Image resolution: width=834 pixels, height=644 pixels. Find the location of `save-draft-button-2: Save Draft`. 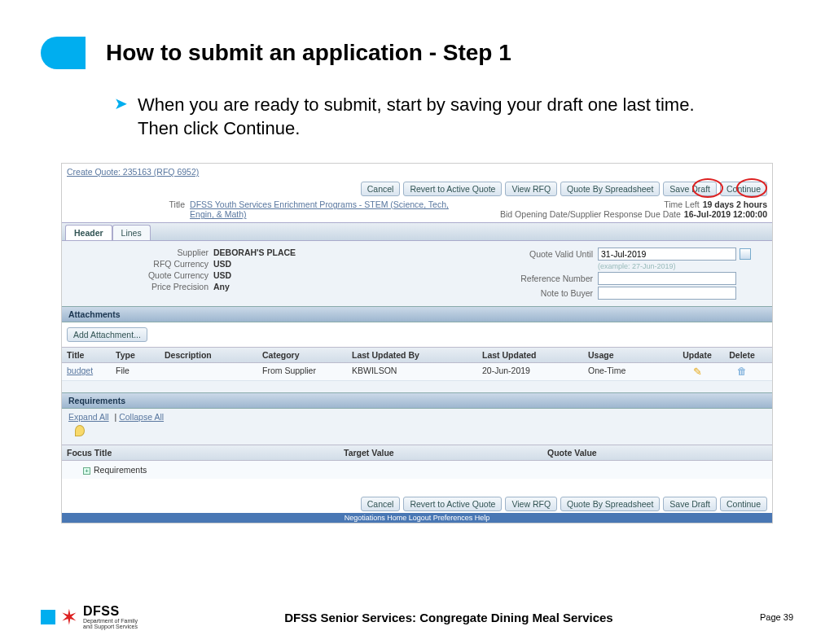

save-draft-button-2: Save Draft is located at coordinates (690, 504).